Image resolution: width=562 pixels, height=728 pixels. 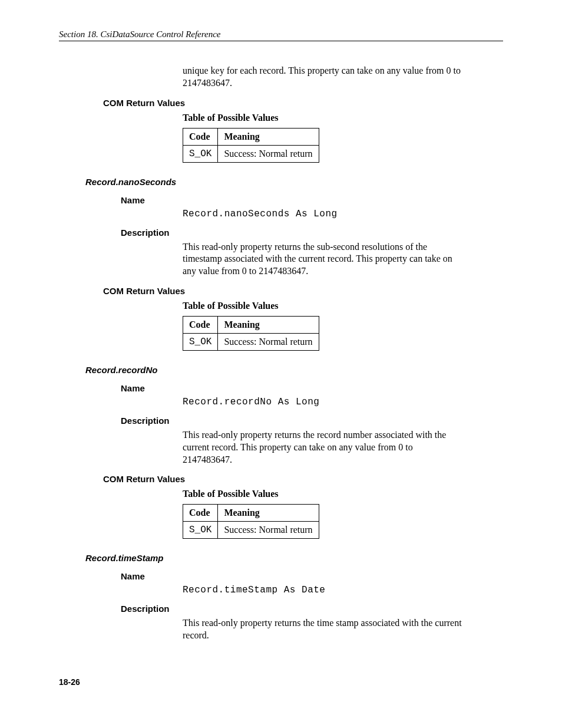 What do you see at coordinates (295, 370) in the screenshot?
I see `section-title-recordno: Record.recordNo` at bounding box center [295, 370].